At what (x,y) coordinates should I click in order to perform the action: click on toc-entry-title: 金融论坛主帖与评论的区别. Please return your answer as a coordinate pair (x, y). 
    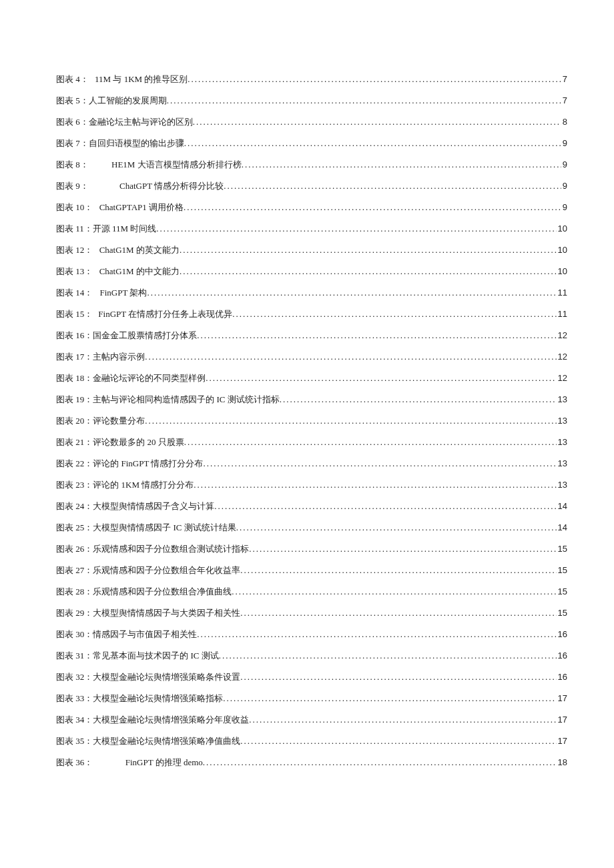
    Looking at the image, I should click on (141, 121).